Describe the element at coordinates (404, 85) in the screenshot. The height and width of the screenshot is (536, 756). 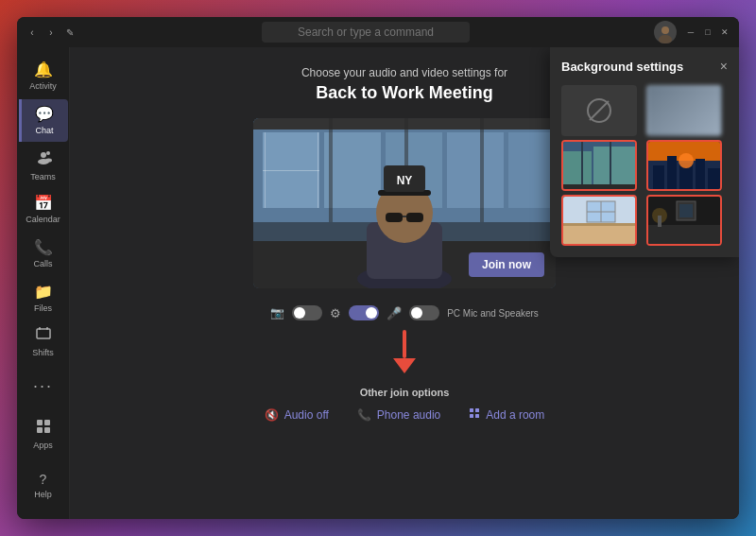
I see `meeting-title-area: Choose your audio and video settings for…` at that location.